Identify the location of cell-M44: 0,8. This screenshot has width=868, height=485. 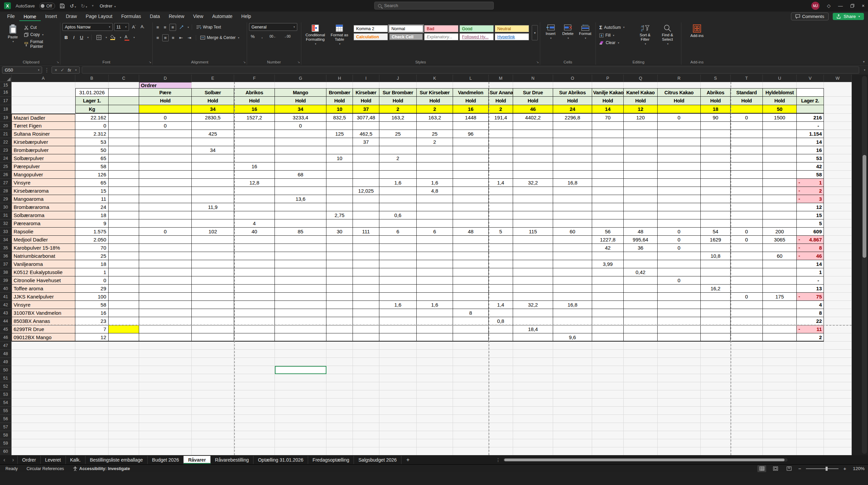
(501, 321).